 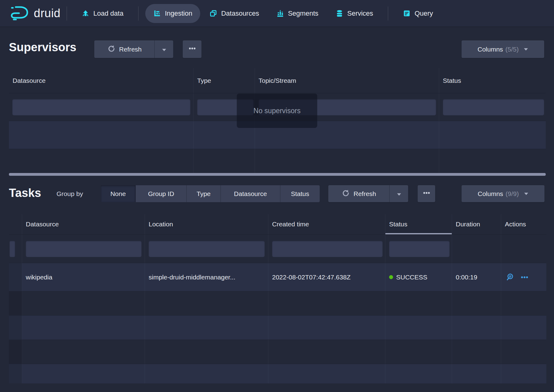 What do you see at coordinates (70, 194) in the screenshot?
I see `group-by-label: Group by` at bounding box center [70, 194].